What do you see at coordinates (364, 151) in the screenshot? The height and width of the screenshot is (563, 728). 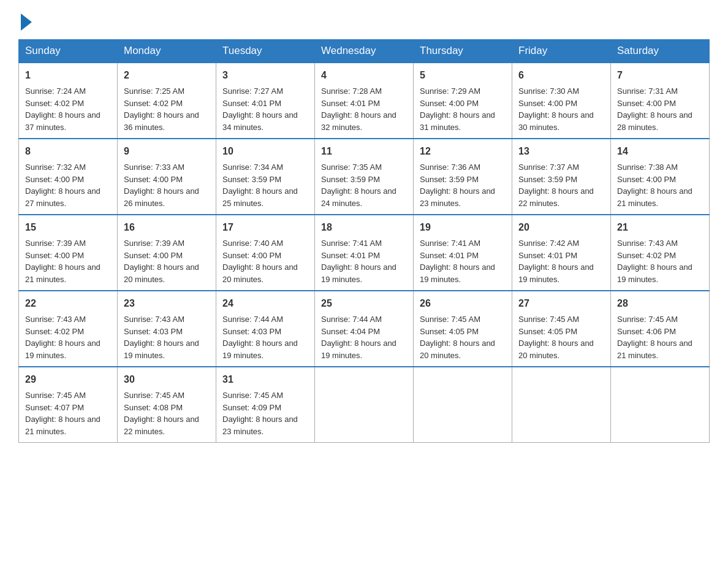 I see `day-number: 11` at bounding box center [364, 151].